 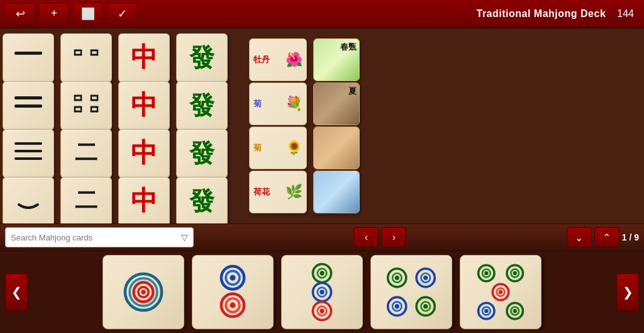 I want to click on add-button: +, so click(x=54, y=14).